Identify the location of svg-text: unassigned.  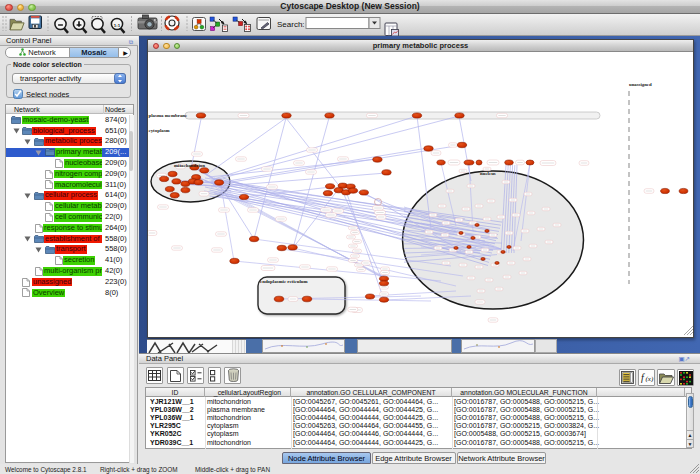
(640, 84).